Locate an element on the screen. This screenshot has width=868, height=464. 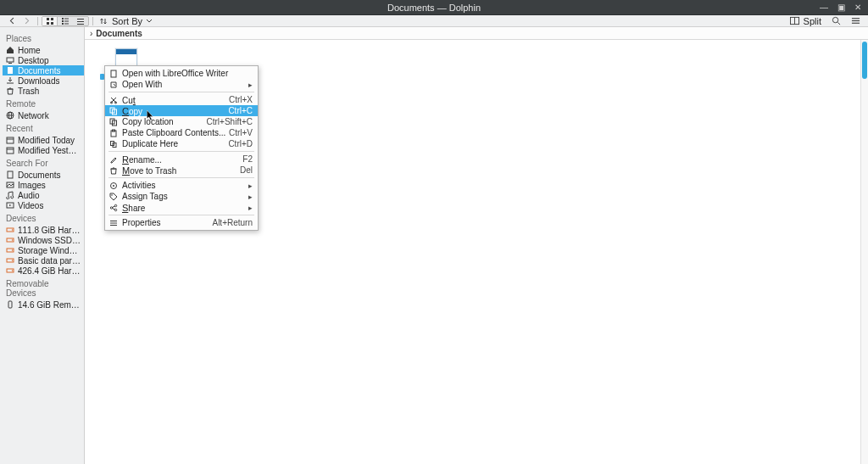
back-button is located at coordinates (12, 21).